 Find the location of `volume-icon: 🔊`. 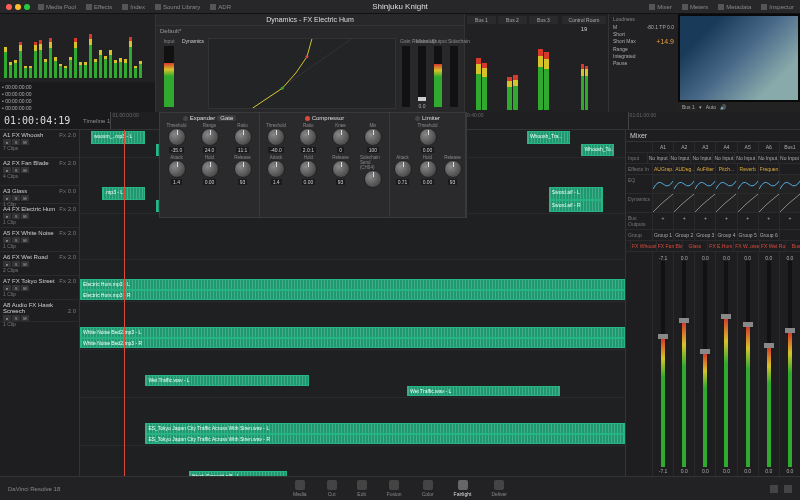

volume-icon: 🔊 is located at coordinates (723, 107).